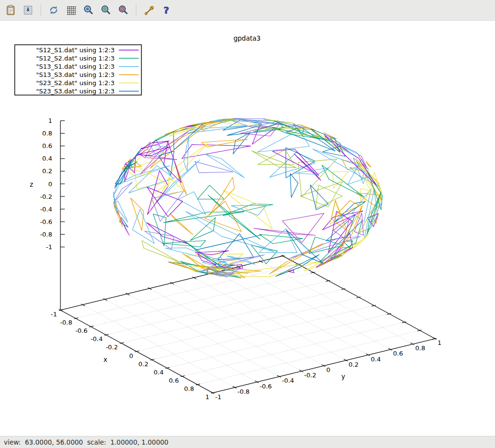  Describe the element at coordinates (11, 10) in the screenshot. I see `copy-clipboard-button` at that location.